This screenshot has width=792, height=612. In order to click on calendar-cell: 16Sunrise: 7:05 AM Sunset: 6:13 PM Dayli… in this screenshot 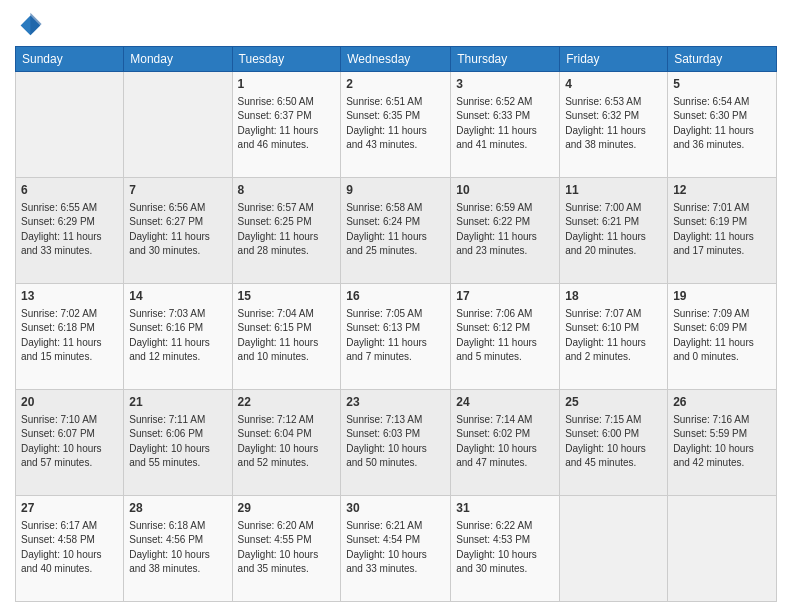, I will do `click(396, 337)`.